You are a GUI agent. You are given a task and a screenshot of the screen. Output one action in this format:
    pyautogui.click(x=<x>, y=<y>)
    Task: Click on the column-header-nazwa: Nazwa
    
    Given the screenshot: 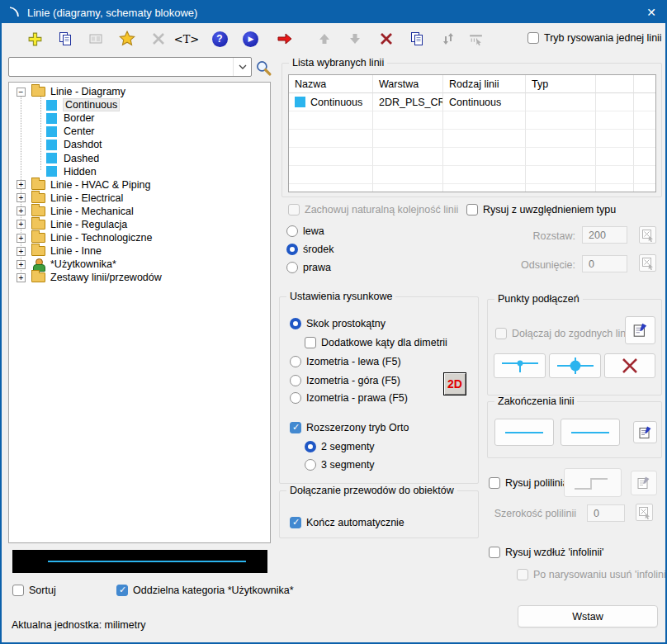 What is the action you would take?
    pyautogui.click(x=331, y=84)
    